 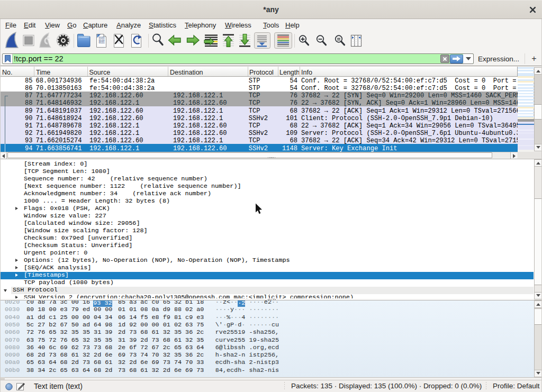 What do you see at coordinates (102, 42) in the screenshot?
I see `svg-text: 0111` at bounding box center [102, 42].